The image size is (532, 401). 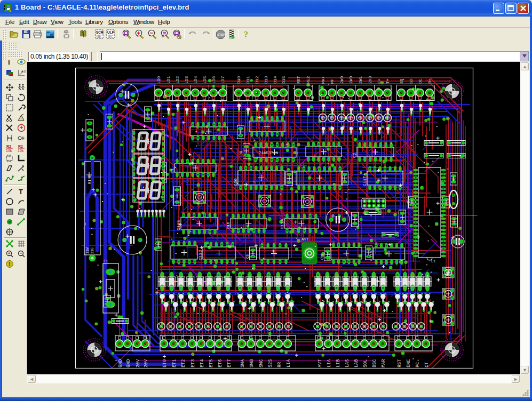 I want to click on svg-text: MAR, so click(x=384, y=364).